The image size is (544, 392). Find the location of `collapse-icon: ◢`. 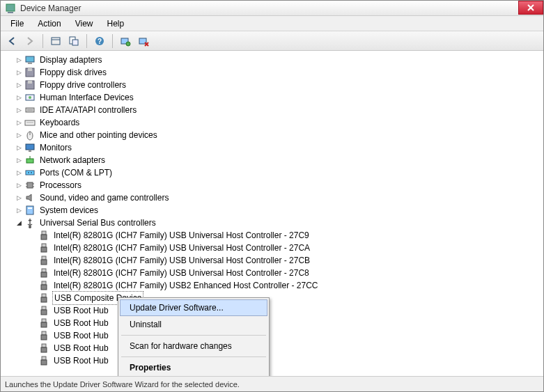

collapse-icon: ◢ is located at coordinates (19, 223).